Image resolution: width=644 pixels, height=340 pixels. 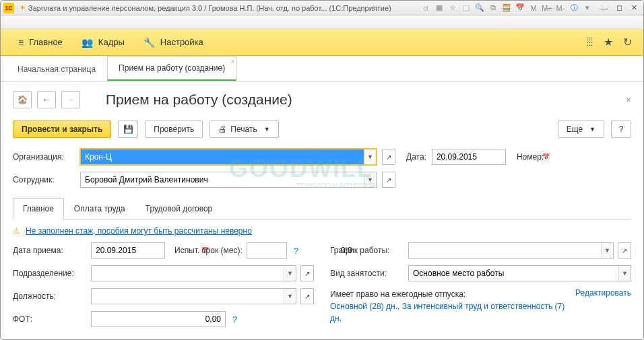 What do you see at coordinates (88, 42) in the screenshot?
I see `people-icon: 👥` at bounding box center [88, 42].